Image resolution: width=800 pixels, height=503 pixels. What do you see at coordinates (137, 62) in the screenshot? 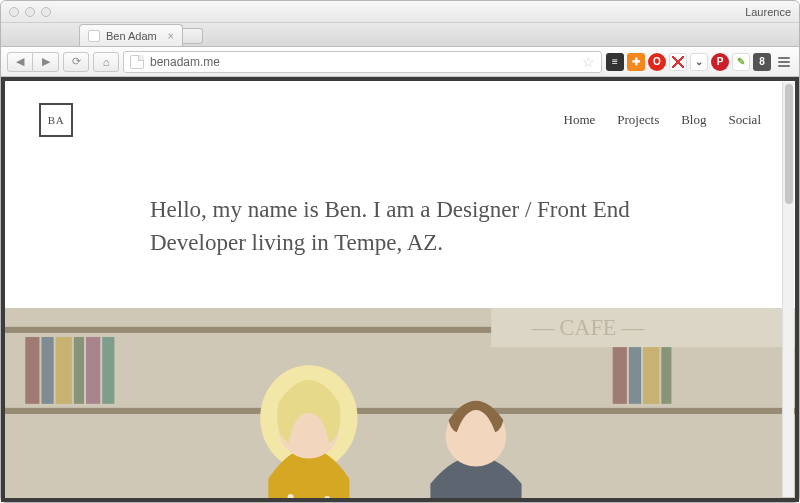
I see `page-icon` at bounding box center [137, 62].